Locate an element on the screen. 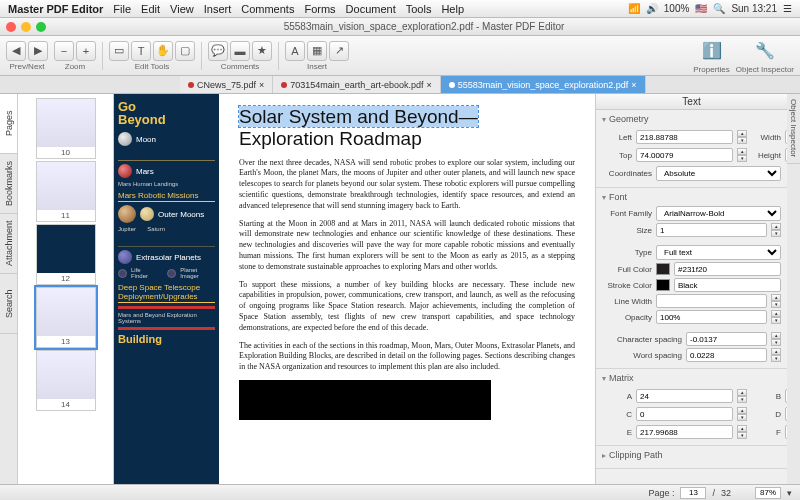 The image size is (800, 500). zoom-dropdown-icon: ▾ is located at coordinates (790, 493).